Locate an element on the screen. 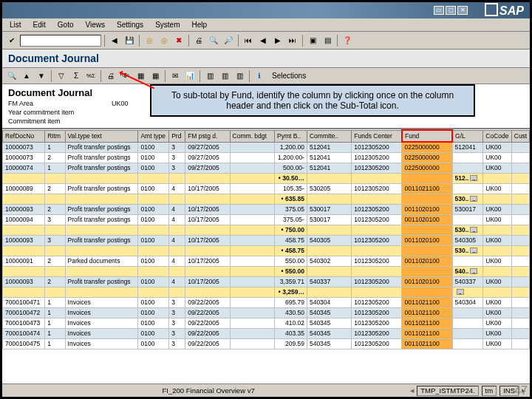 This screenshot has width=532, height=399. menu-edit: Edit is located at coordinates (40, 25).